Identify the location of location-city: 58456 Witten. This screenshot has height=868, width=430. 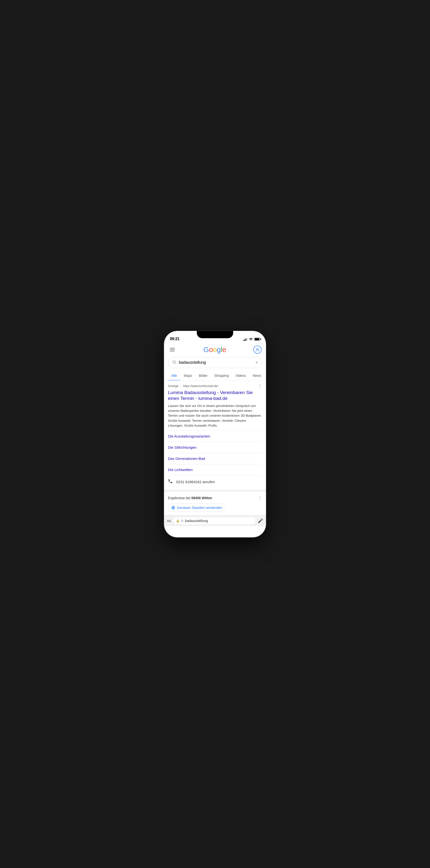
(202, 498).